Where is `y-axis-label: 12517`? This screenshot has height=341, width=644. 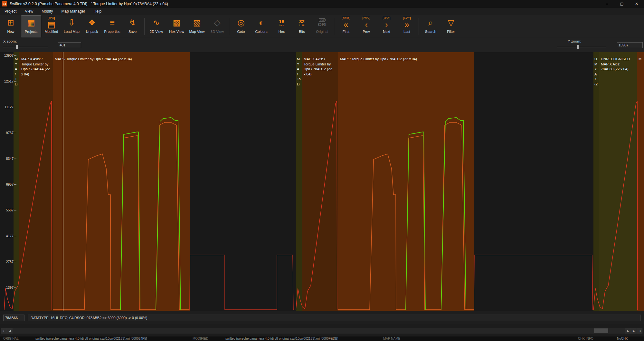 y-axis-label: 12517 is located at coordinates (7, 81).